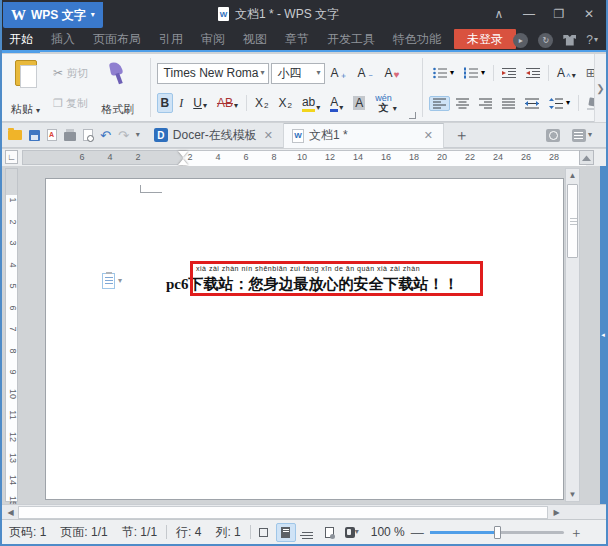  I want to click on close-button: ✕, so click(589, 14).